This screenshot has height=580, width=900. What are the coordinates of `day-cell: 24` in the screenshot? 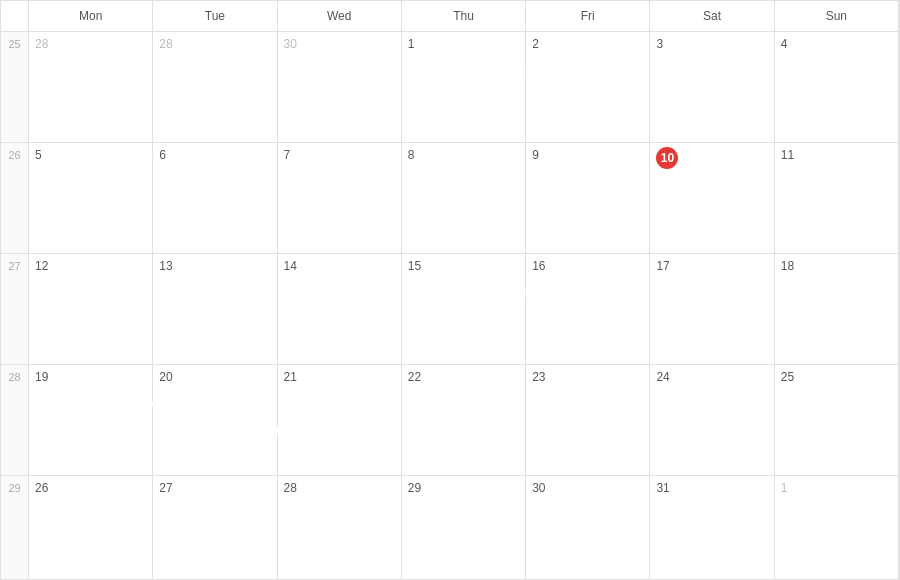 It's located at (712, 420).